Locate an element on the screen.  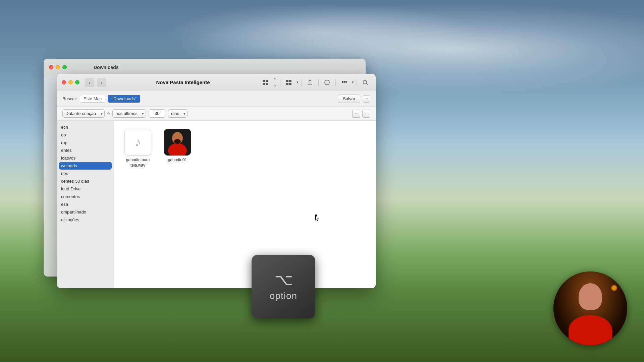
field-select-wrapper: Data de criação is located at coordinates (84, 113).